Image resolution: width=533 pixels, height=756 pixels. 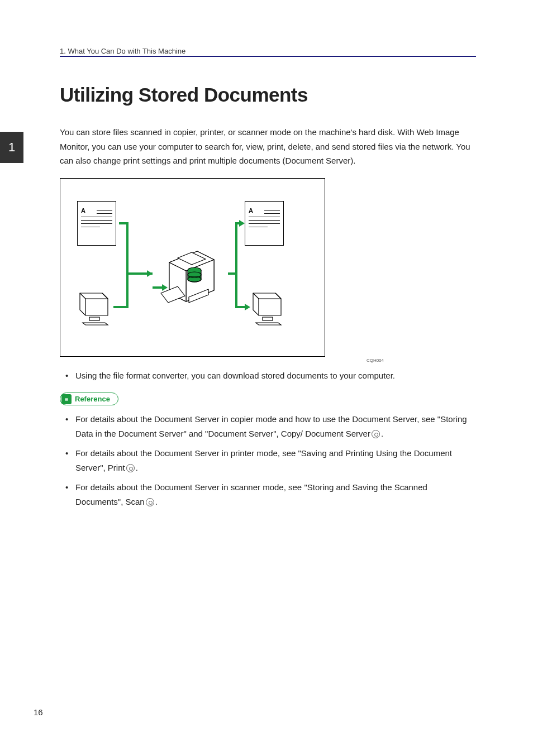 I want to click on reference-heading: ≡ Reference, so click(x=89, y=399).